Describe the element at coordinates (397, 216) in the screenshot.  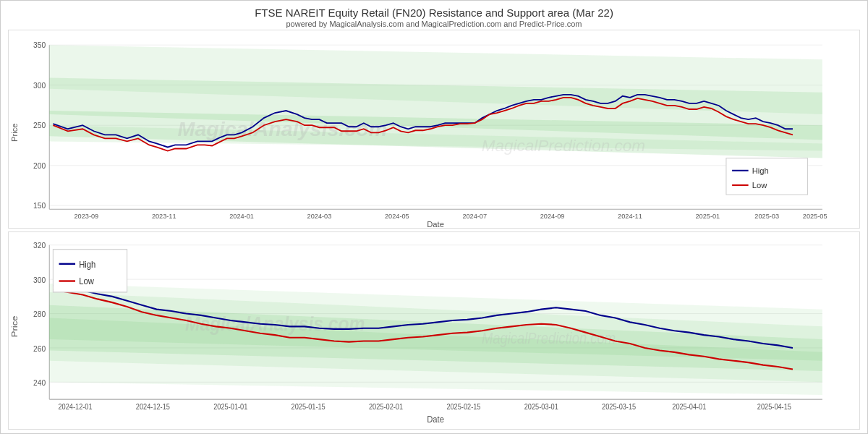
I see `svg-text: 2024-05` at that location.